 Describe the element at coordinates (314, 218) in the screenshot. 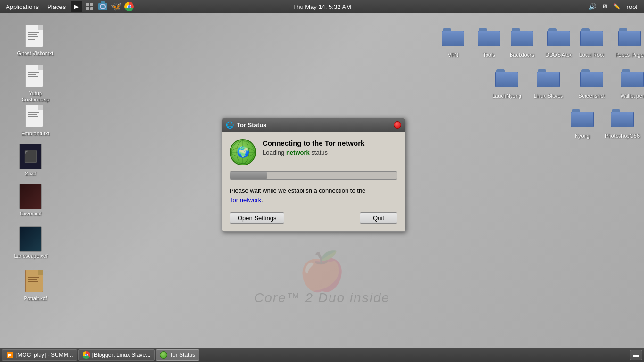

I see `tor-dialog-buttons: Open Settings Quit` at that location.